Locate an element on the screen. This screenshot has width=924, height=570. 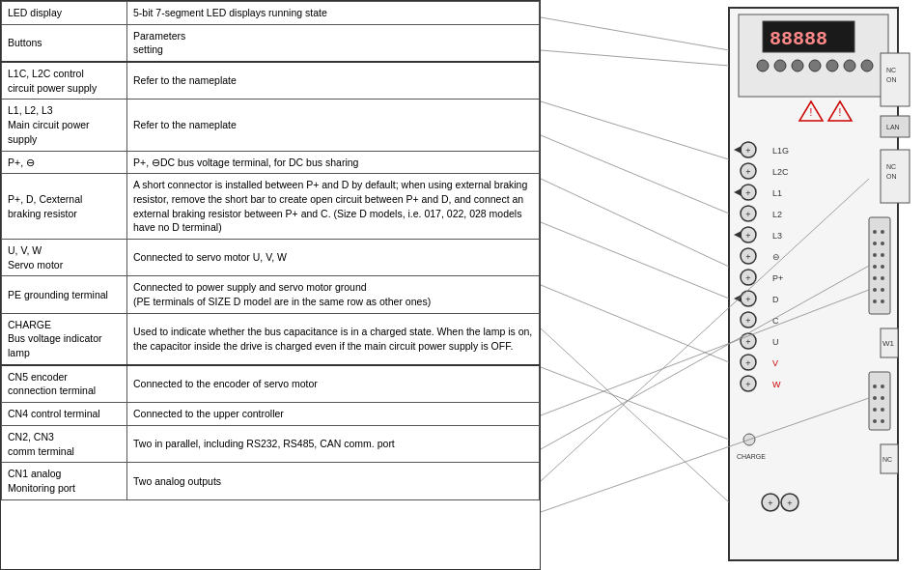
row-label-buttons: Buttons is located at coordinates (65, 43).